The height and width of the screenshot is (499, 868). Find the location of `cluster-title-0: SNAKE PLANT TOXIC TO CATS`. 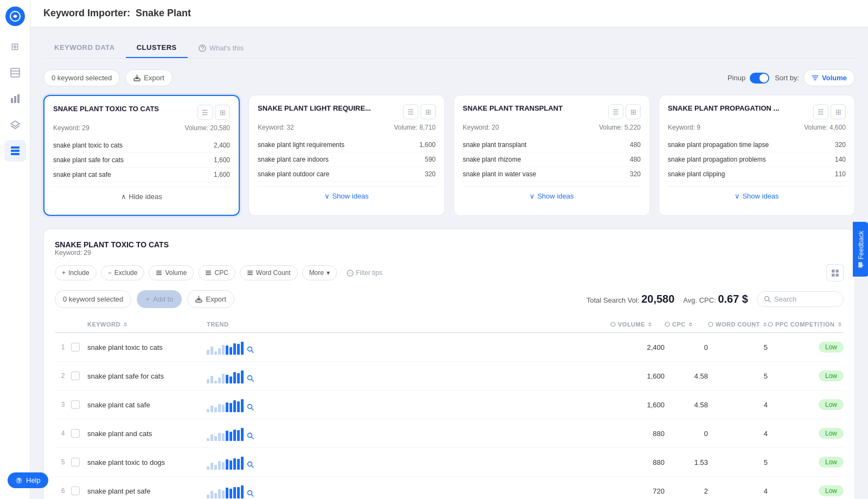

cluster-title-0: SNAKE PLANT TOXIC TO CATS is located at coordinates (125, 110).